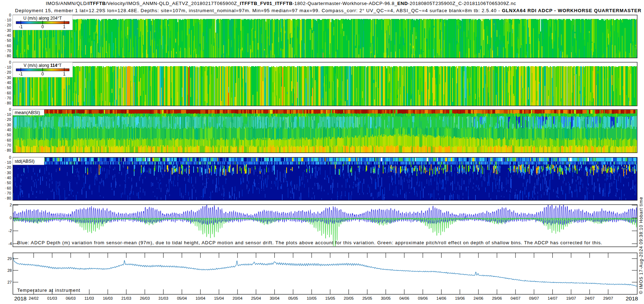  Describe the element at coordinates (349, 298) in the screenshot. I see `svg-text: 20/05` at that location.